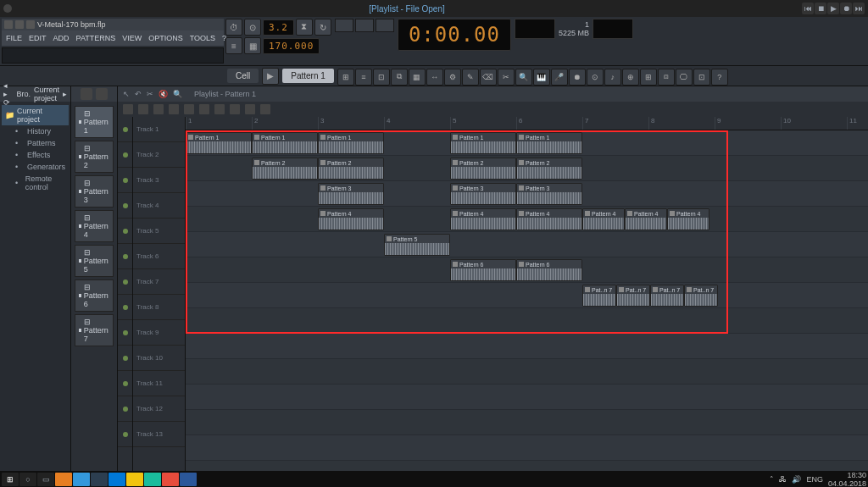  What do you see at coordinates (270, 76) in the screenshot?
I see `play-button: ▶` at bounding box center [270, 76].